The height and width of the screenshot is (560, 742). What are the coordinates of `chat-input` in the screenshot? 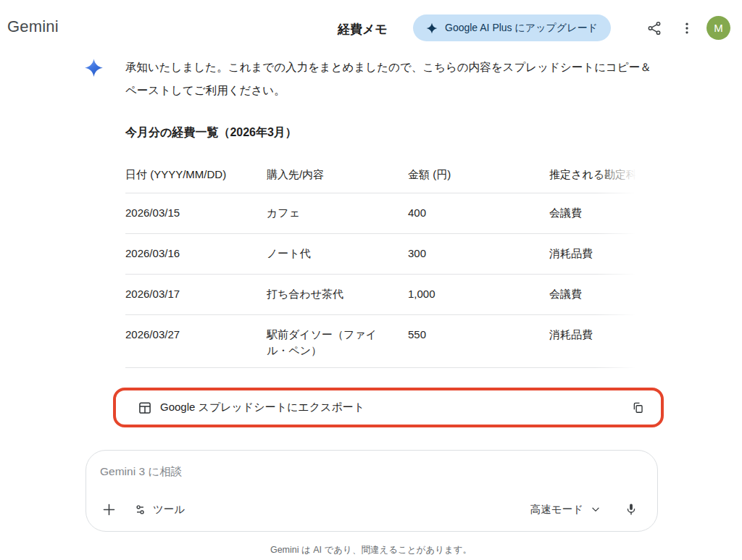 It's located at (317, 472).